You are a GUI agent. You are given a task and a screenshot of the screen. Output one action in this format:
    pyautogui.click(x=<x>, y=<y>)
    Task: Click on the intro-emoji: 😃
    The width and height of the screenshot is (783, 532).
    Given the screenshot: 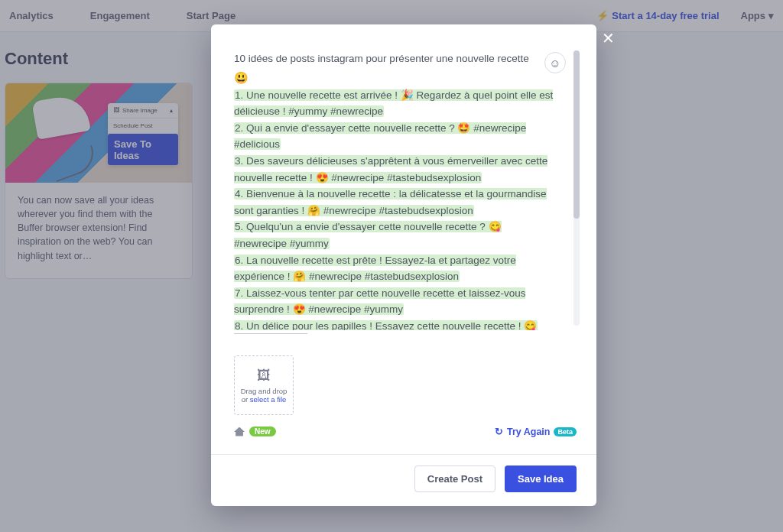 What is the action you would take?
    pyautogui.click(x=242, y=78)
    